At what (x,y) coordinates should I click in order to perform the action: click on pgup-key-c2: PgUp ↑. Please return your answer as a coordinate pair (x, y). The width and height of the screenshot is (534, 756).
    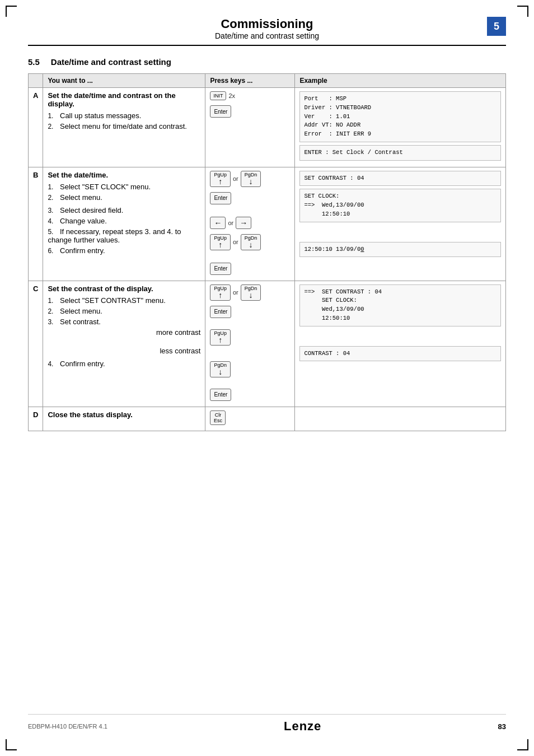
    Looking at the image, I should click on (221, 337).